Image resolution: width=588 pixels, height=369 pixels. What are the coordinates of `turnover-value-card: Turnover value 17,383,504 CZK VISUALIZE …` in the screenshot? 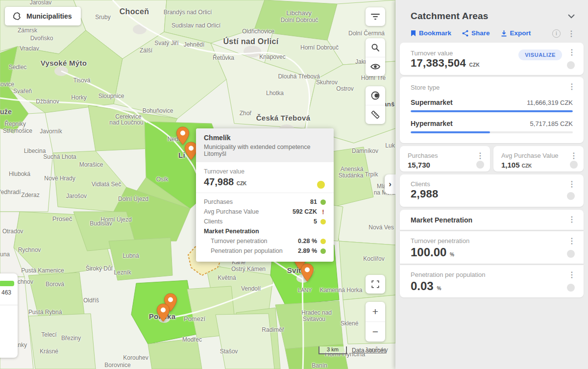 It's located at (492, 59).